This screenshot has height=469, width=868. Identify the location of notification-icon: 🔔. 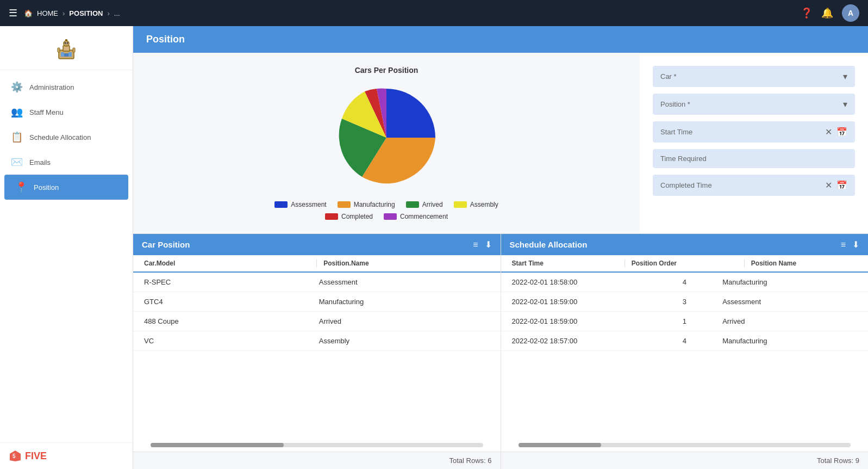
(827, 13).